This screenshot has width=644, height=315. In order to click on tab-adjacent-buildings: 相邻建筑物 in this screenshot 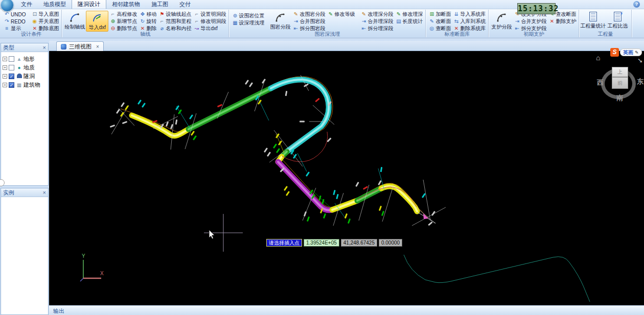, I will do `click(126, 4)`.